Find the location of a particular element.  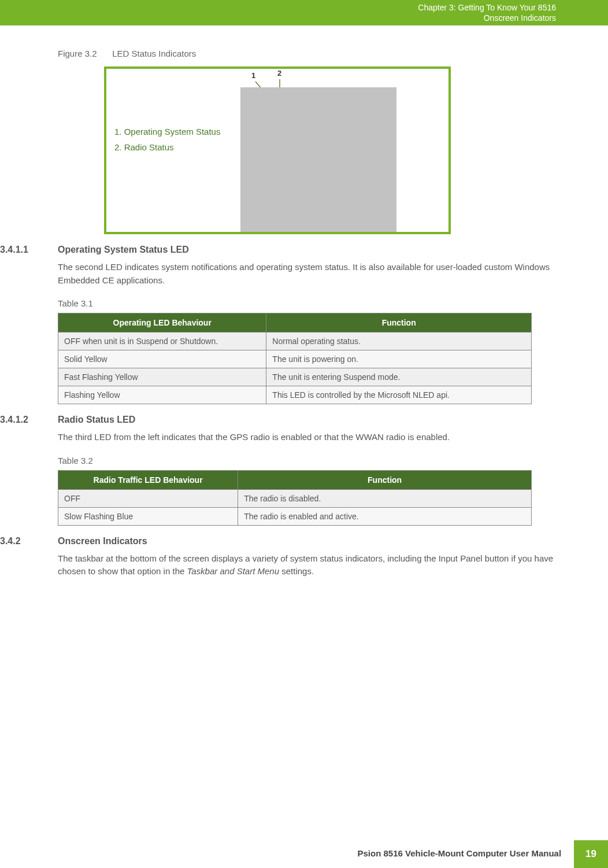

table-cell: The unit is powering on. is located at coordinates (399, 360).